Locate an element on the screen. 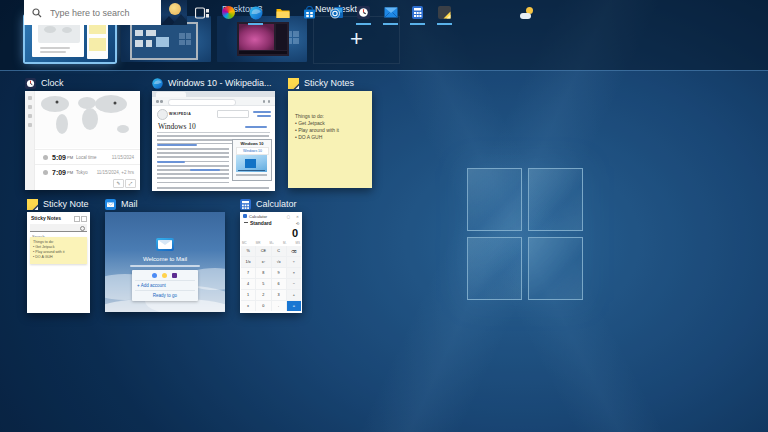  ready-to-go-link: Ready to go is located at coordinates (165, 296).